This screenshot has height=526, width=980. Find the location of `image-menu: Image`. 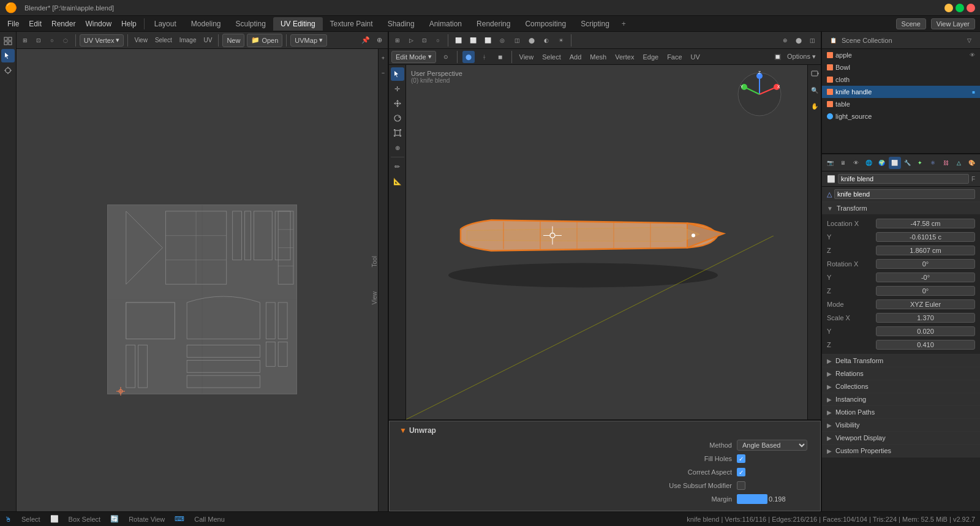

image-menu: Image is located at coordinates (188, 40).